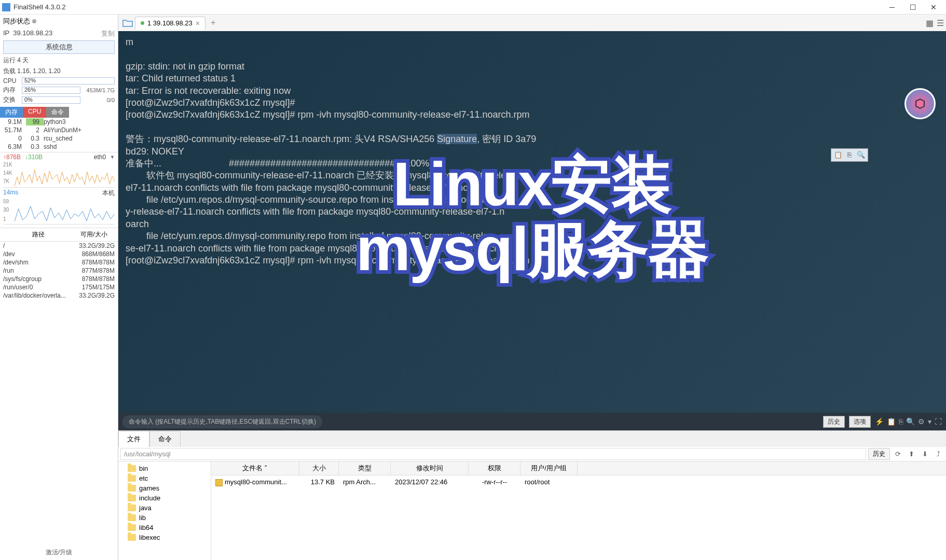 Image resolution: width=946 pixels, height=560 pixels. I want to click on terminal-context-toolbar: 📋 ⎘ 🔍, so click(849, 155).